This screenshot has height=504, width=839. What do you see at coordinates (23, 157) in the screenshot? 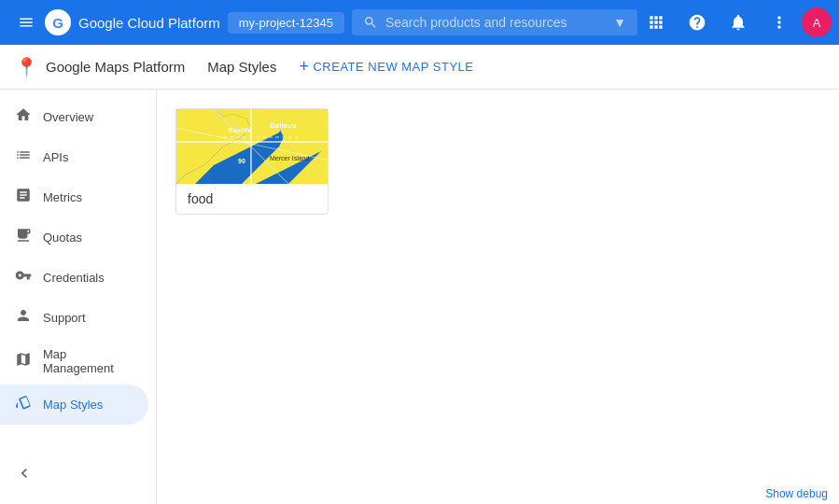
I see `apis-icon` at bounding box center [23, 157].